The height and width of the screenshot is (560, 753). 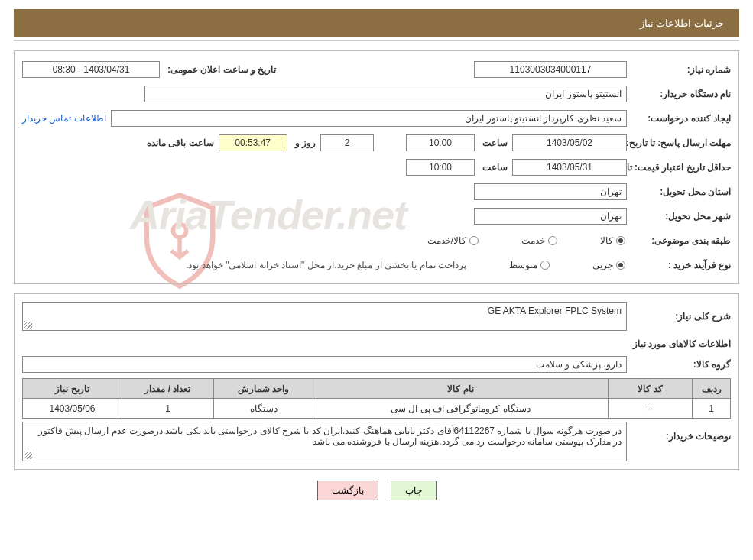 I want to click on radio-goods-service: کالا/خدمت, so click(x=453, y=241).